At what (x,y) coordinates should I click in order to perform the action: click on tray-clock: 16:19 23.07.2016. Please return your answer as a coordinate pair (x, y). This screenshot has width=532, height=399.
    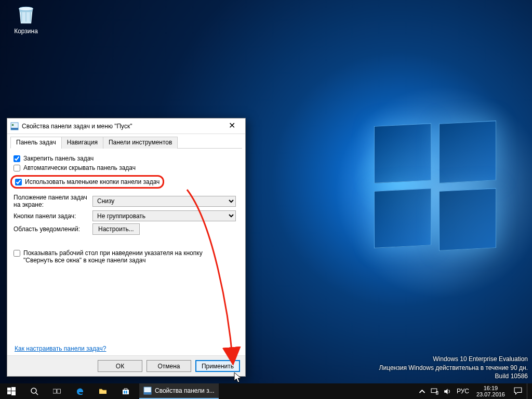
    Looking at the image, I should click on (490, 391).